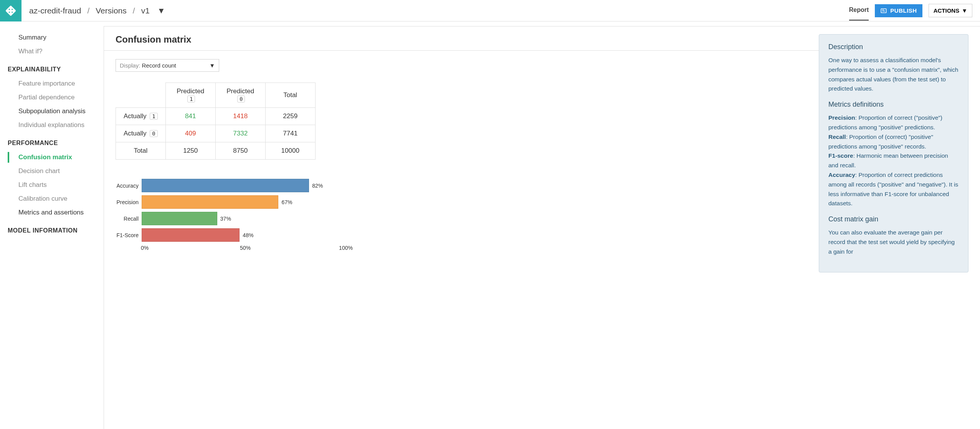  I want to click on metric-definition: F1-score: Harmonic mean between precisio…, so click(894, 161).